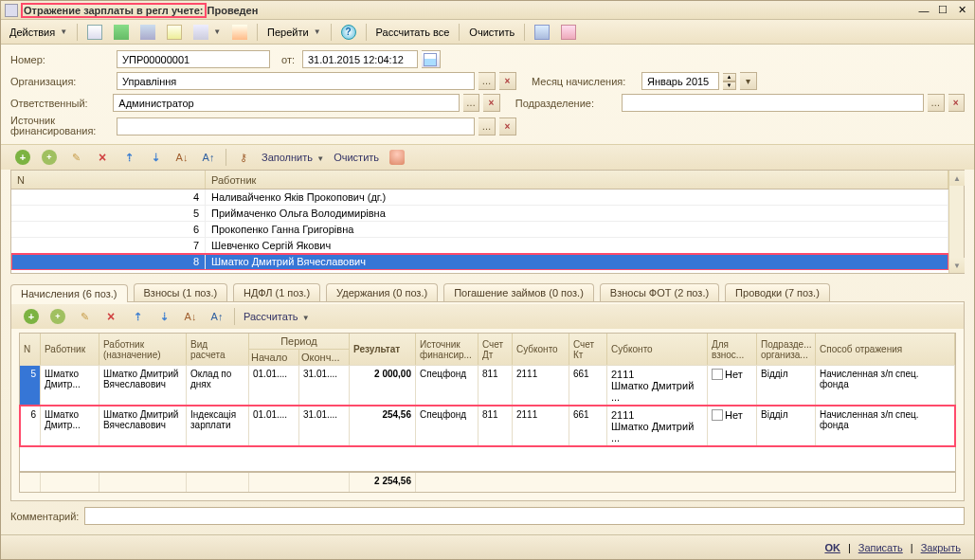  Describe the element at coordinates (487, 32) in the screenshot. I see `main-toolbar: Действия▼ ▼ Перейти▼ ? Рассчитать все Оч…` at that location.